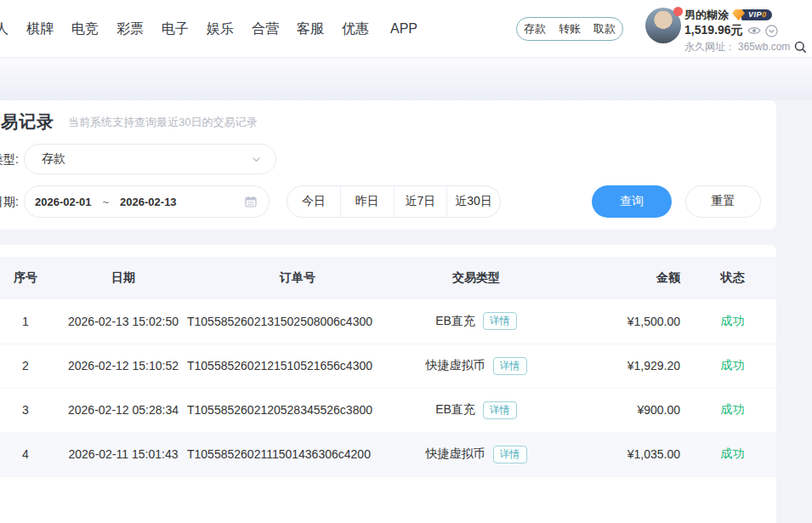 This screenshot has width=812, height=523. I want to click on row-order-no: T1055852602111501436306c4200, so click(298, 454).